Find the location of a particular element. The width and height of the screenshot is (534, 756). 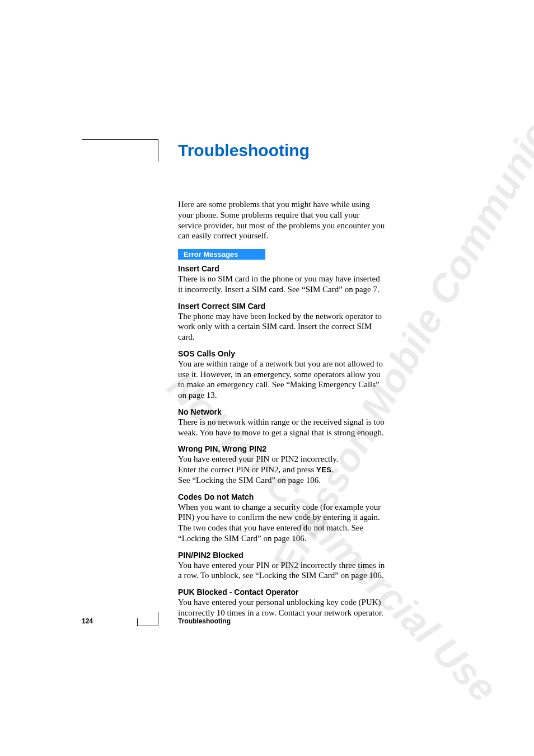

subhead-sos-calls-only: SOS Calls Only is located at coordinates (282, 354).